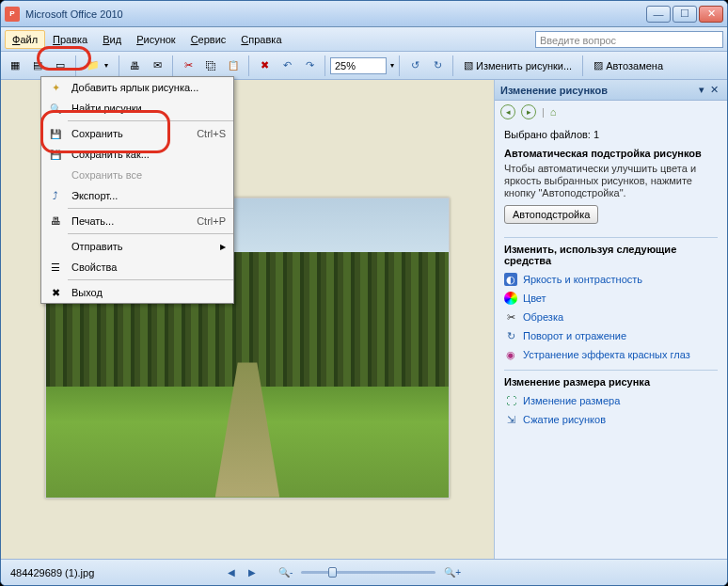 This screenshot has height=586, width=728. What do you see at coordinates (60, 66) in the screenshot?
I see `view-single-btn: ▭` at bounding box center [60, 66].